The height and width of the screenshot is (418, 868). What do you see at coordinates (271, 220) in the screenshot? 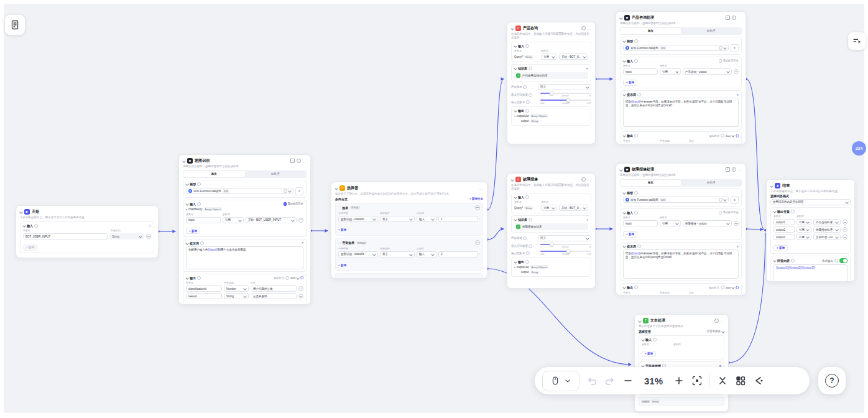
I see `ref-value-select: 开始 - BOT_USER_INPUT` at bounding box center [271, 220].